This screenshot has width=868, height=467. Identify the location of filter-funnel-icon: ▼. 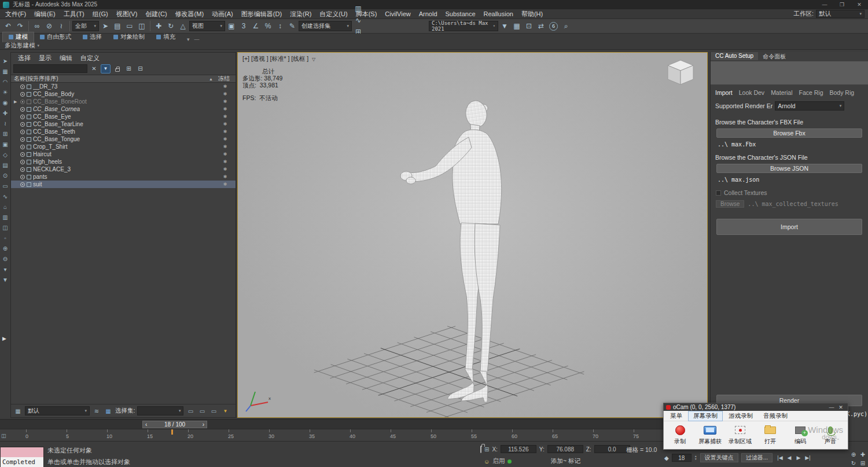
(105, 69).